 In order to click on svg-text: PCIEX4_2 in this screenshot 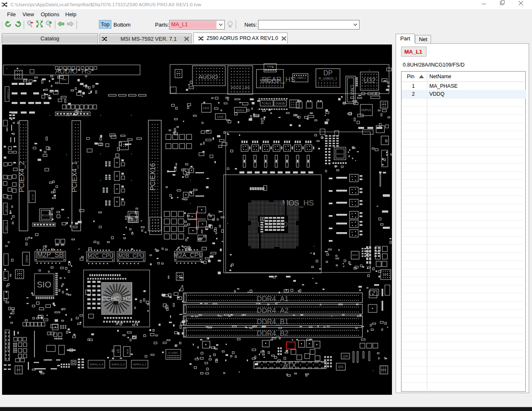, I will do `click(22, 177)`.